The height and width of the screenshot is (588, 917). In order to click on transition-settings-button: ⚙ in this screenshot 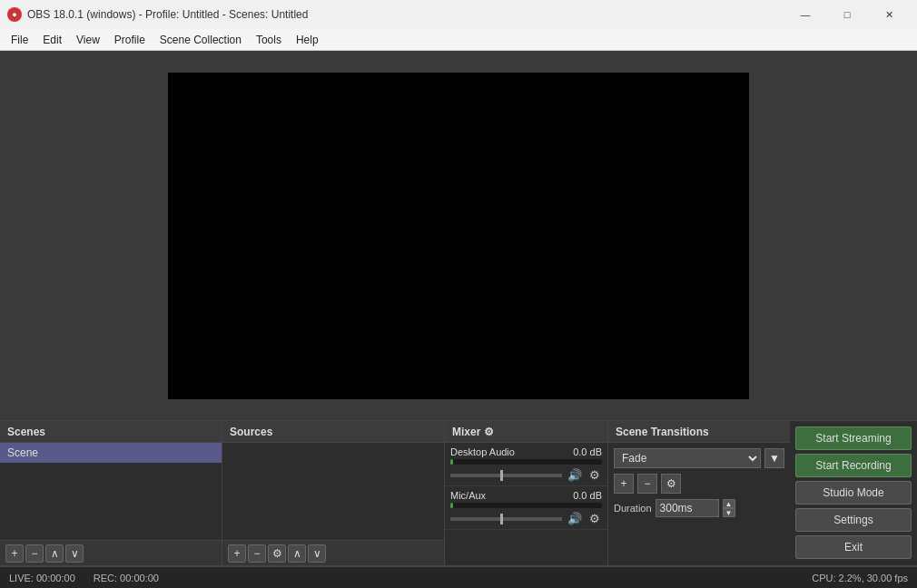, I will do `click(671, 484)`.